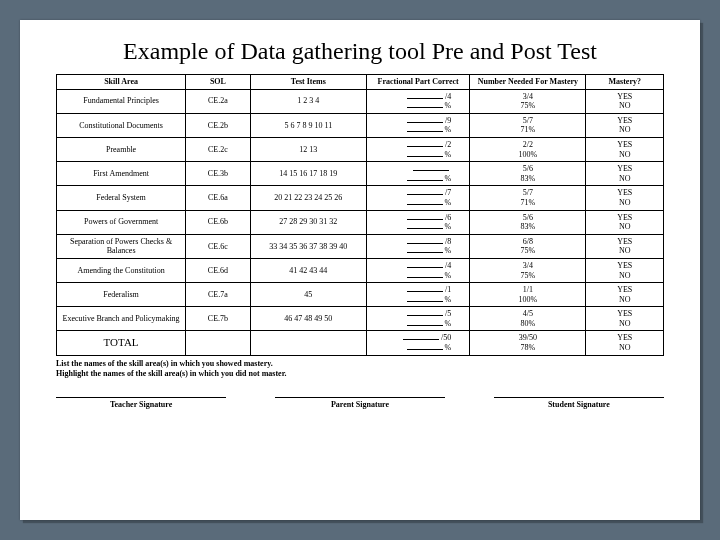  Describe the element at coordinates (579, 405) in the screenshot. I see `student-signature: Student Signature` at that location.